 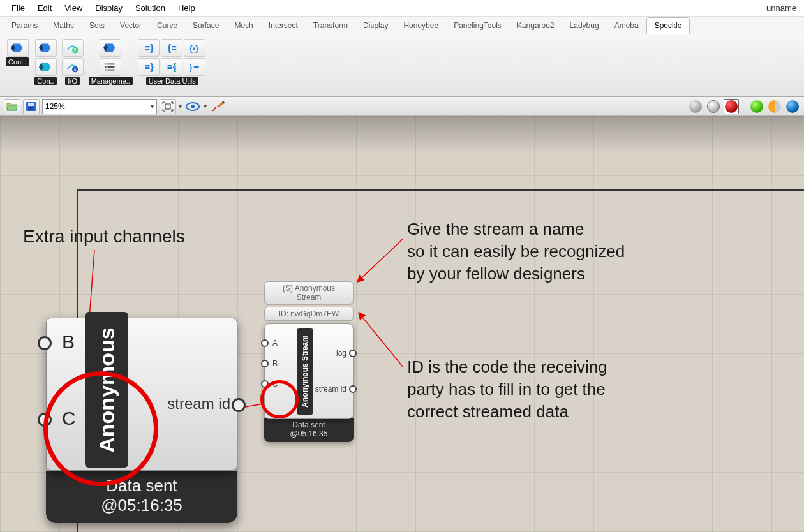 What do you see at coordinates (669, 26) in the screenshot?
I see `tab-speckle: Speckle` at bounding box center [669, 26].